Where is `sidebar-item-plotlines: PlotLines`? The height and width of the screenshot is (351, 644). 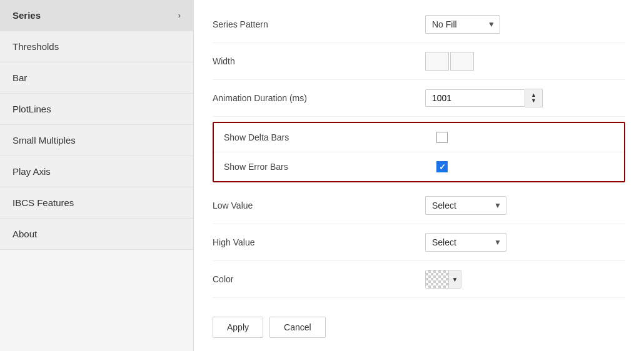 sidebar-item-plotlines: PlotLines is located at coordinates (96, 109).